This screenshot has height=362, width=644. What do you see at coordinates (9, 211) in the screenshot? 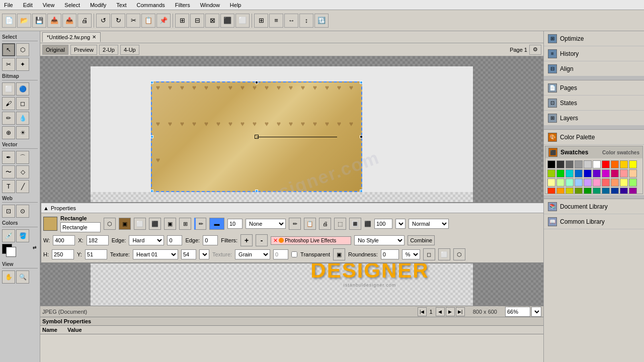
I see `slice-tool: ⊡` at bounding box center [9, 211].